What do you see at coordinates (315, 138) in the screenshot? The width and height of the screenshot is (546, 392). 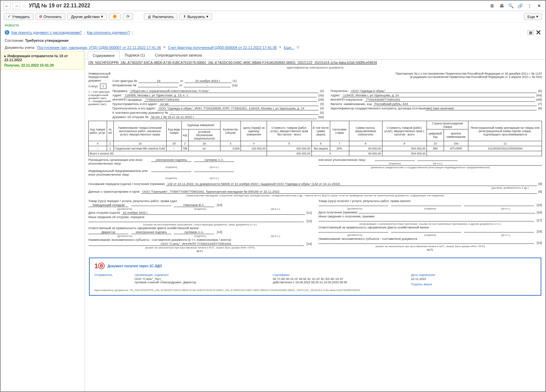 I see `items-table: Код товара/ работ, услуг№ п/п Наименован…` at bounding box center [315, 138].